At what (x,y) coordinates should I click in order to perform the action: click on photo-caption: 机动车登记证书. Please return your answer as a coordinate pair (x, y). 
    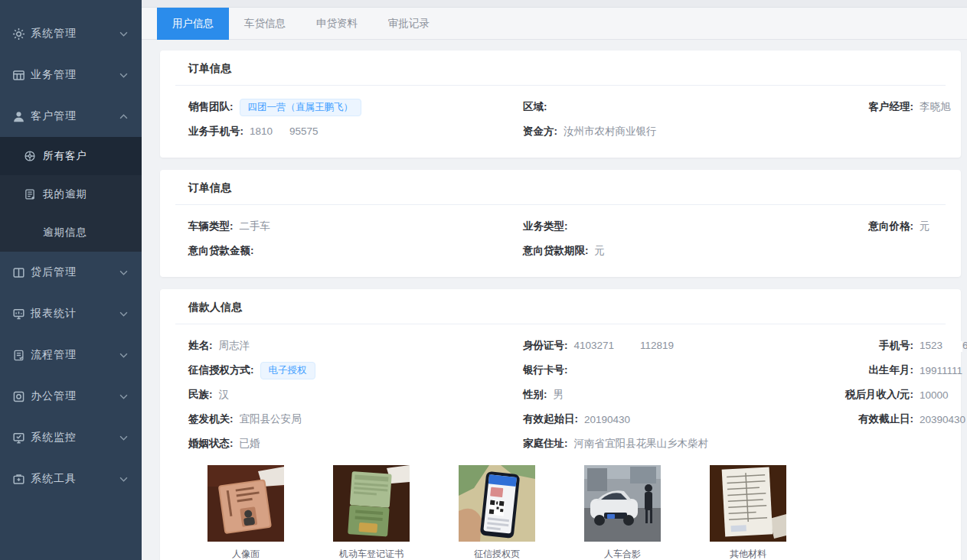
    Looking at the image, I should click on (371, 554).